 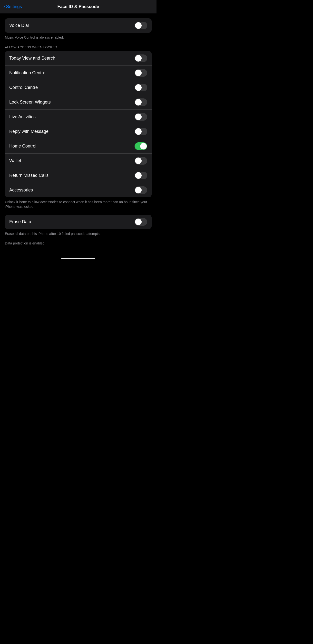 What do you see at coordinates (141, 132) in the screenshot?
I see `reply-with-message-slider` at bounding box center [141, 132].